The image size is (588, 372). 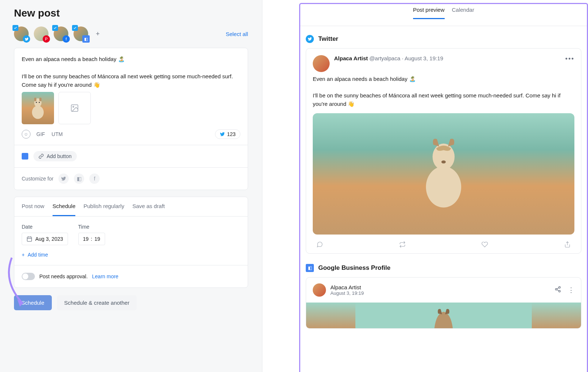 What do you see at coordinates (57, 134) in the screenshot?
I see `utm-button: UTM` at bounding box center [57, 134].